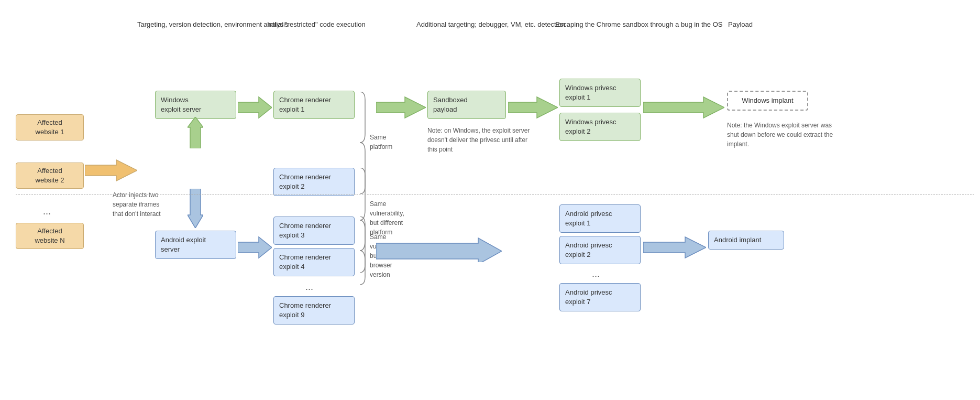 This screenshot has width=980, height=400. What do you see at coordinates (533, 107) in the screenshot?
I see `arrow-sandboxed-to-privesc` at bounding box center [533, 107].